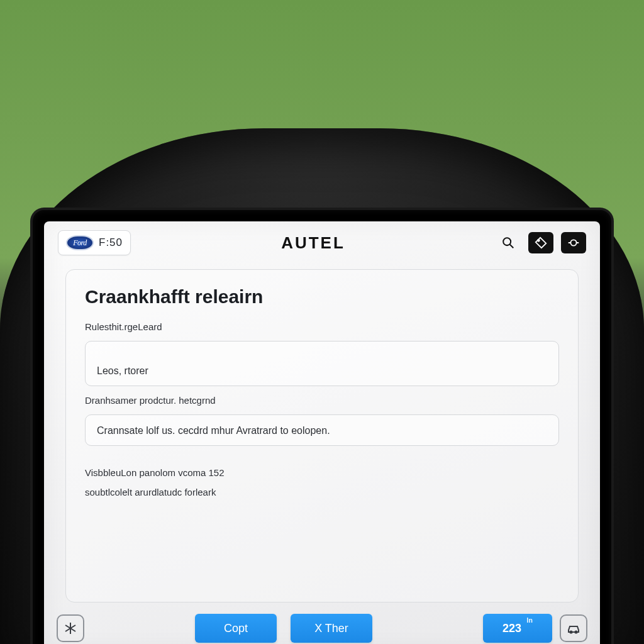  What do you see at coordinates (518, 628) in the screenshot?
I see `value-badge: 223 ln` at bounding box center [518, 628].